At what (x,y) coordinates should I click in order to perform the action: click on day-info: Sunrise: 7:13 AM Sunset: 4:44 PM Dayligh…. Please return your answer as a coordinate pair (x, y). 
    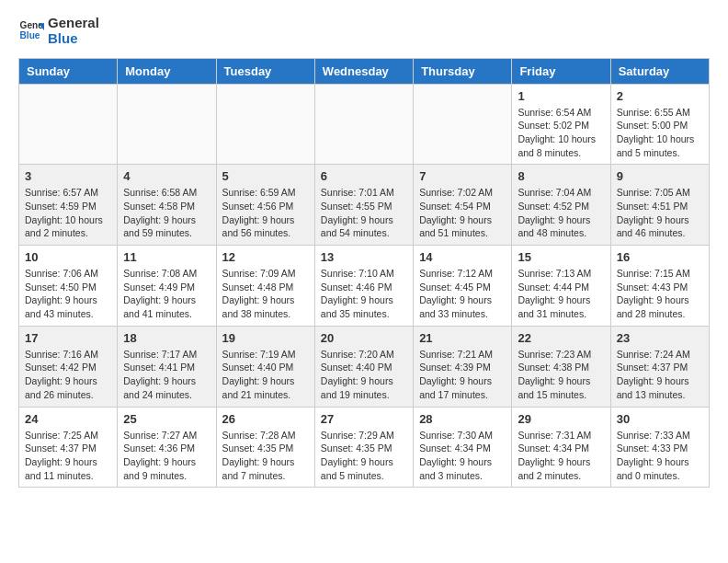
    Looking at the image, I should click on (561, 294).